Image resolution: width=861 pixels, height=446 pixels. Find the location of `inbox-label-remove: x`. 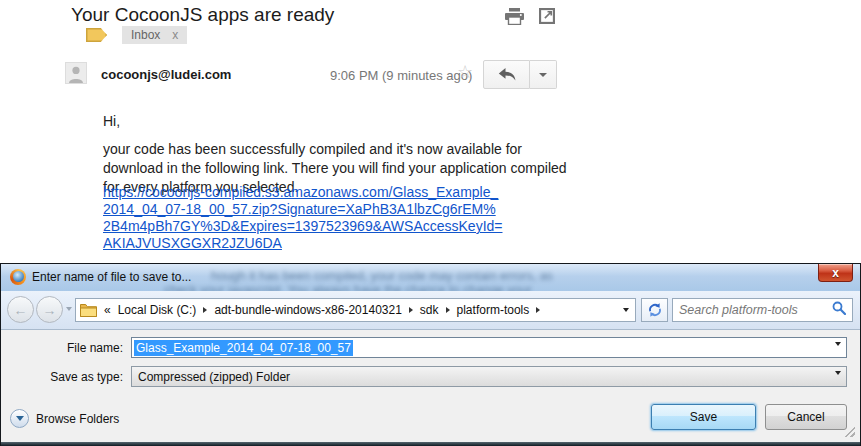

inbox-label-remove: x is located at coordinates (175, 35).